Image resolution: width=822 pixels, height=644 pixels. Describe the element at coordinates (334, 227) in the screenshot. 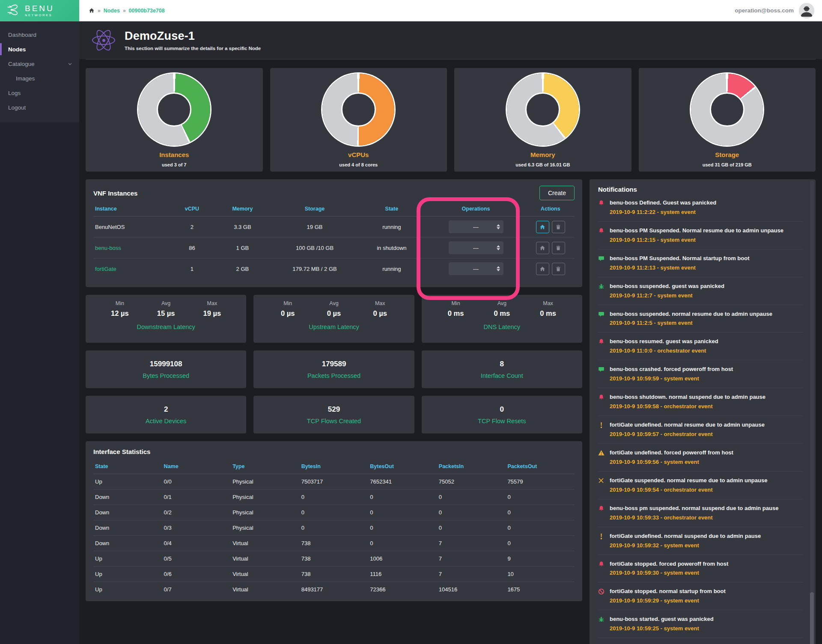

I see `vnf-row: BenuNetOS23.3 GB19 GBrunning---` at that location.